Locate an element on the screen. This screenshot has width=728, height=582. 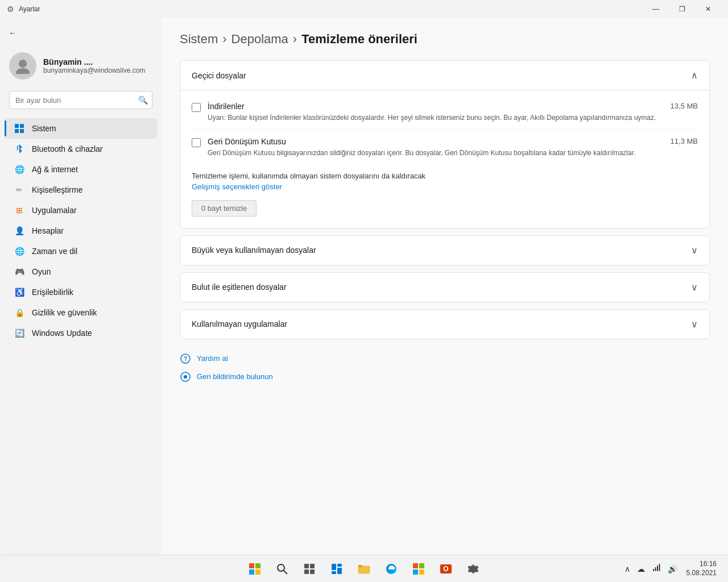
taskbar-search-button is located at coordinates (282, 569).